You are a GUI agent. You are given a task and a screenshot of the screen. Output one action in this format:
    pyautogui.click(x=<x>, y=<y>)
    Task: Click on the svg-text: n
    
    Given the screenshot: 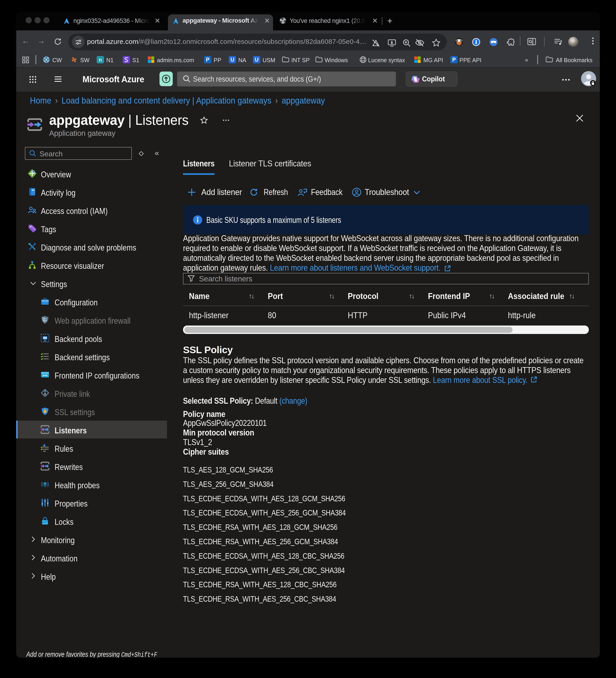 What is the action you would take?
    pyautogui.click(x=100, y=60)
    